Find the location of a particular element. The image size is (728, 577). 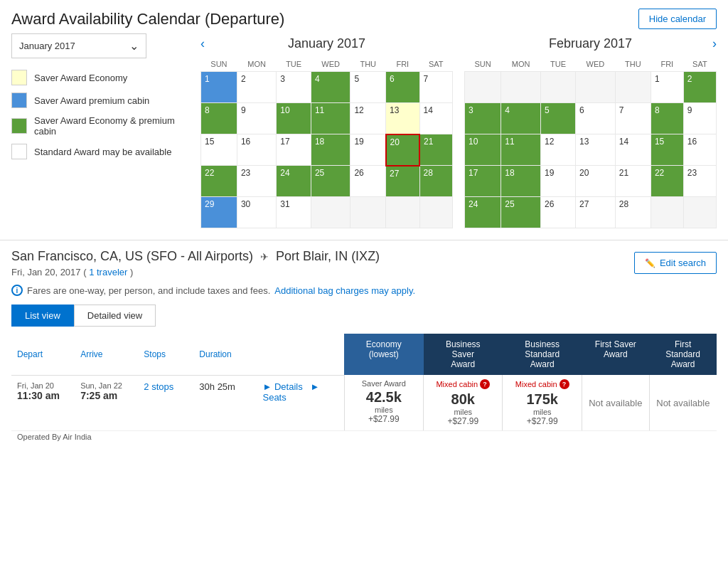

col-arrive: Arrive is located at coordinates (107, 354).